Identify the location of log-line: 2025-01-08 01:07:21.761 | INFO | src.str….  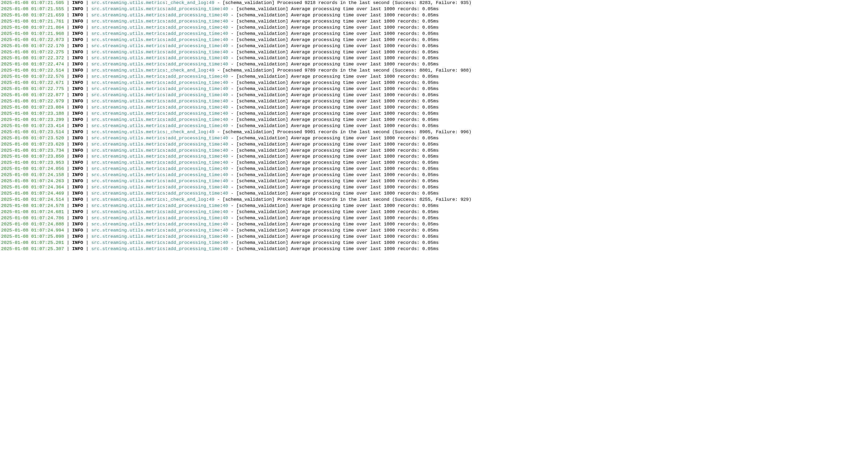
(434, 22).